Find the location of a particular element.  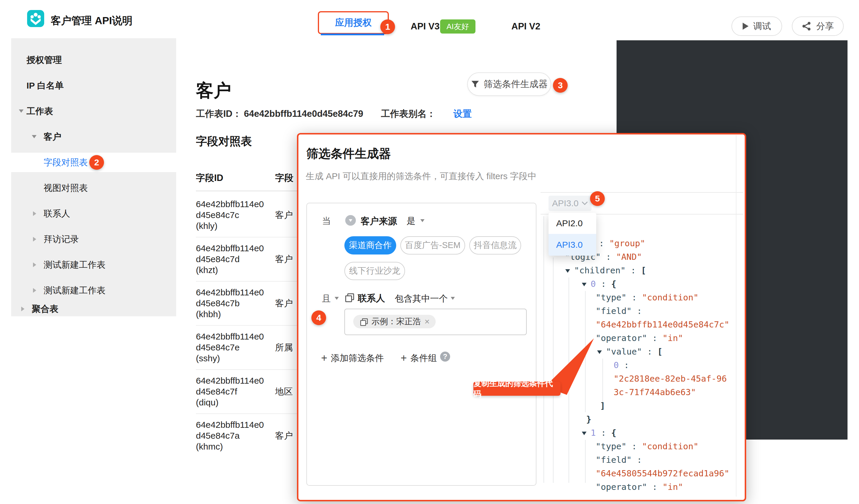

menu-item-api2: API2.0 is located at coordinates (572, 223).